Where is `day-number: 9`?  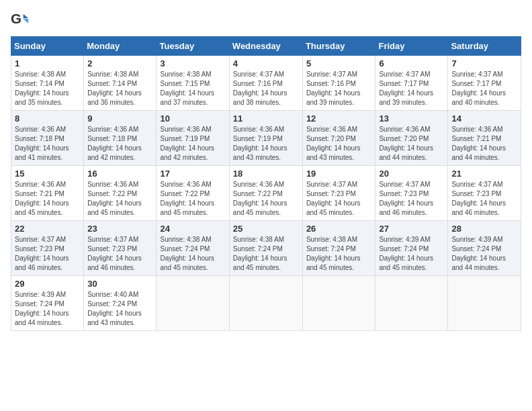
day-number: 9 is located at coordinates (120, 118).